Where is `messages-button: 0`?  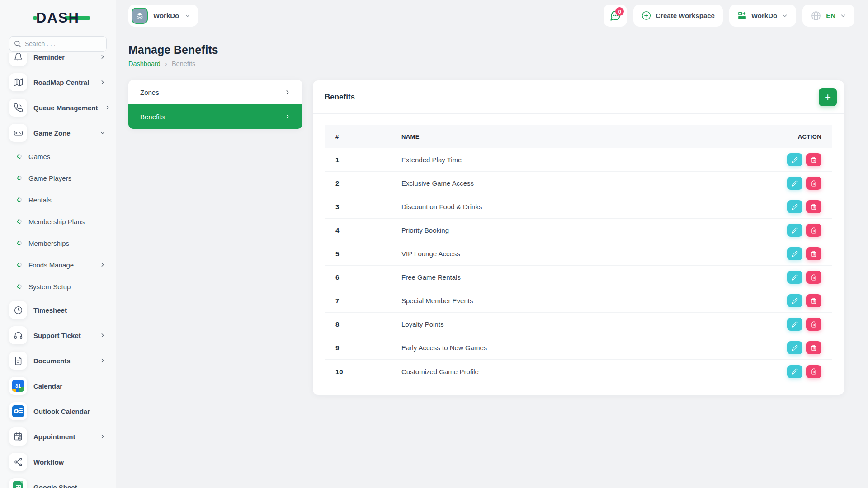
messages-button: 0 is located at coordinates (615, 15).